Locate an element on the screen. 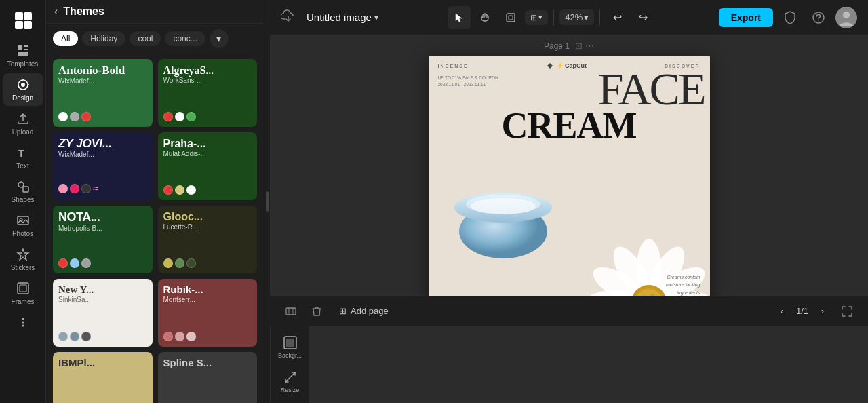 This screenshot has width=868, height=403. delete-button is located at coordinates (317, 311).